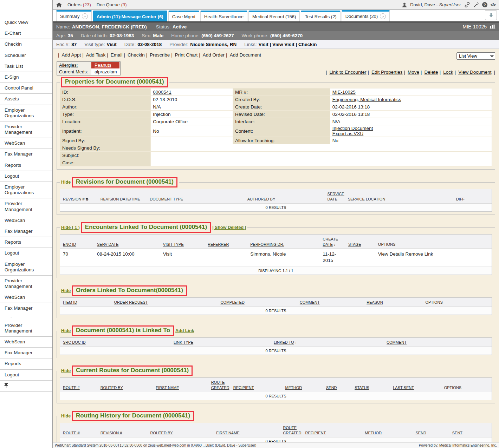 The height and width of the screenshot is (448, 499). What do you see at coordinates (475, 72) in the screenshot?
I see `document-action-link: View Document` at bounding box center [475, 72].